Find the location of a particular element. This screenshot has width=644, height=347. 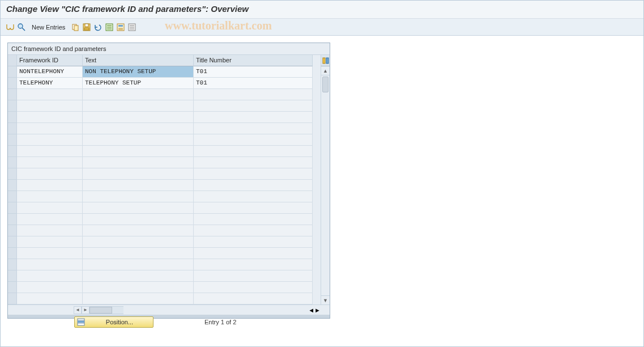

select-all-icon is located at coordinates (109, 27).